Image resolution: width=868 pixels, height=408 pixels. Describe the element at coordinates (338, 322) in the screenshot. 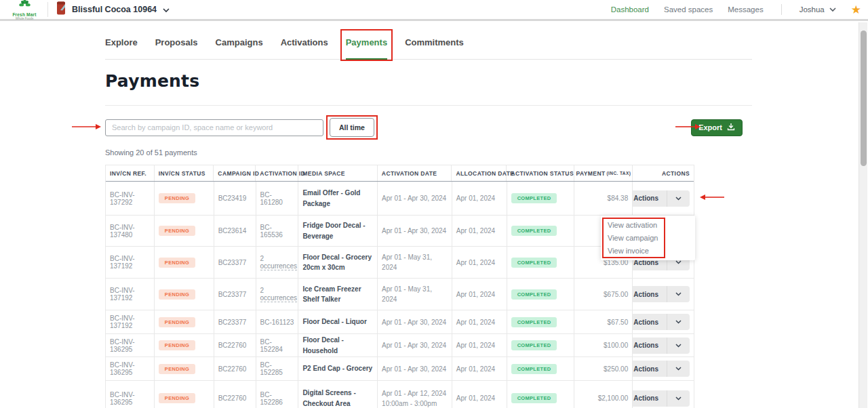

I see `cell-media-space: Floor Decal - Liquor` at that location.